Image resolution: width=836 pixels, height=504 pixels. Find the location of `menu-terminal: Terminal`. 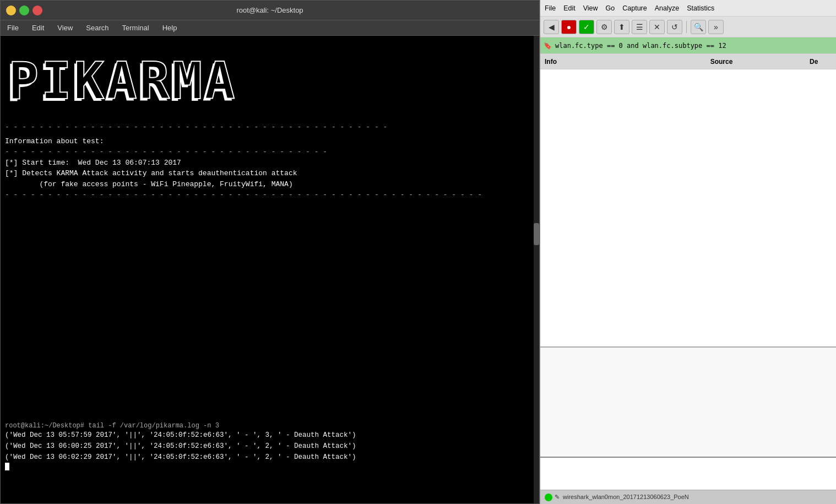

menu-terminal: Terminal is located at coordinates (135, 28).